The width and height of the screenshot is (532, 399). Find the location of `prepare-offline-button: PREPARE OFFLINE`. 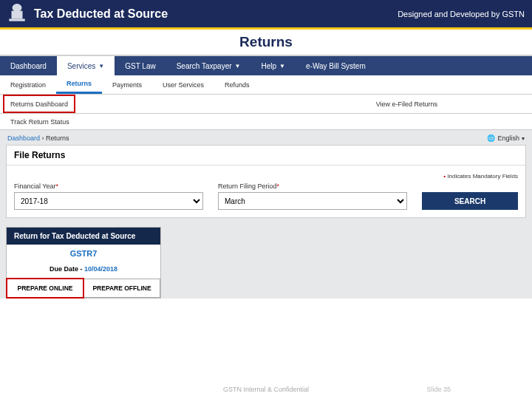

prepare-offline-button: PREPARE OFFLINE is located at coordinates (122, 288).